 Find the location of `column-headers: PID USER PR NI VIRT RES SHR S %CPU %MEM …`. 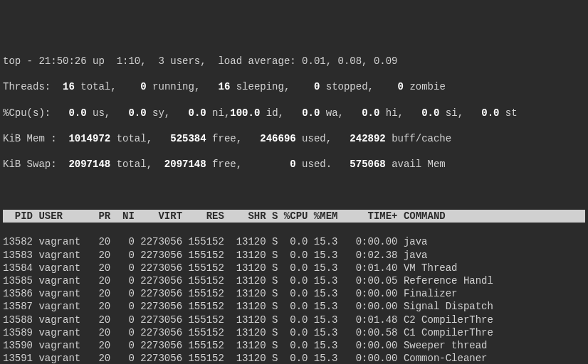

column-headers: PID USER PR NI VIRT RES SHR S %CPU %MEM … is located at coordinates (294, 216).